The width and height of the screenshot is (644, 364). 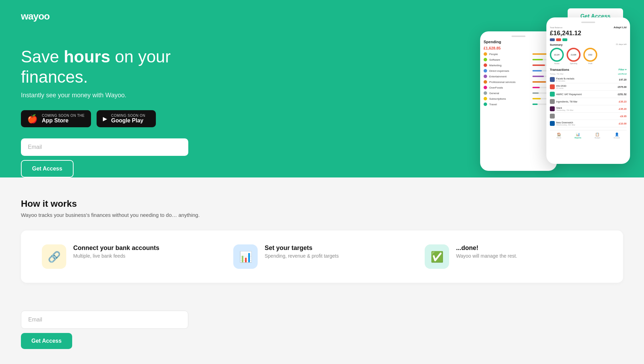 What do you see at coordinates (119, 96) in the screenshot?
I see `hero-subtitle: Instantly see your money with Wayoo.` at bounding box center [119, 96].